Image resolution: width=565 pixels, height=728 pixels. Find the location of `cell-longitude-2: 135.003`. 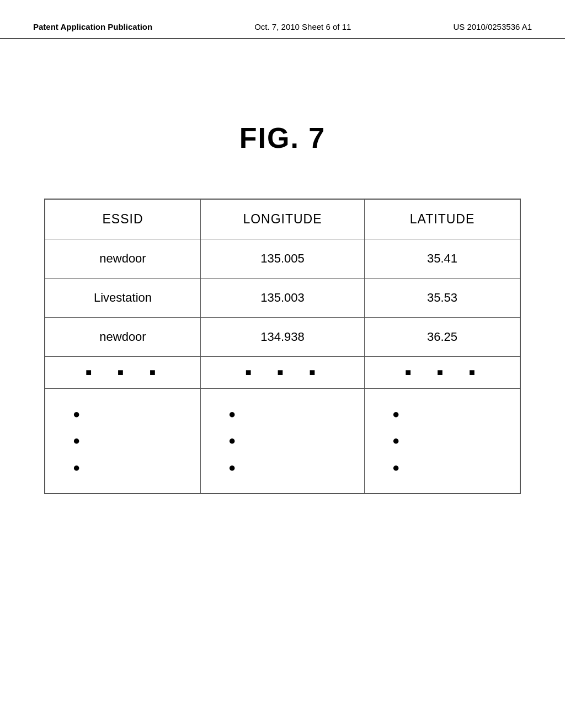

cell-longitude-2: 135.003 is located at coordinates (282, 298).